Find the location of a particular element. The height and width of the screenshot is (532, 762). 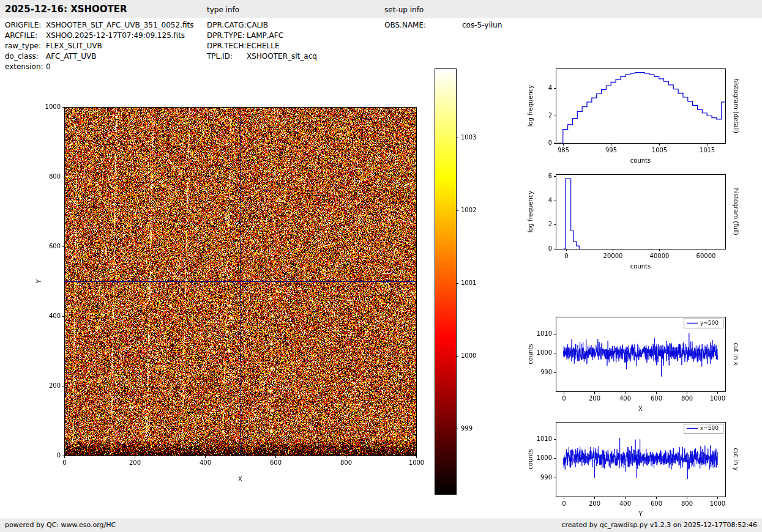

meta-label: TPL.ID: is located at coordinates (226, 56).